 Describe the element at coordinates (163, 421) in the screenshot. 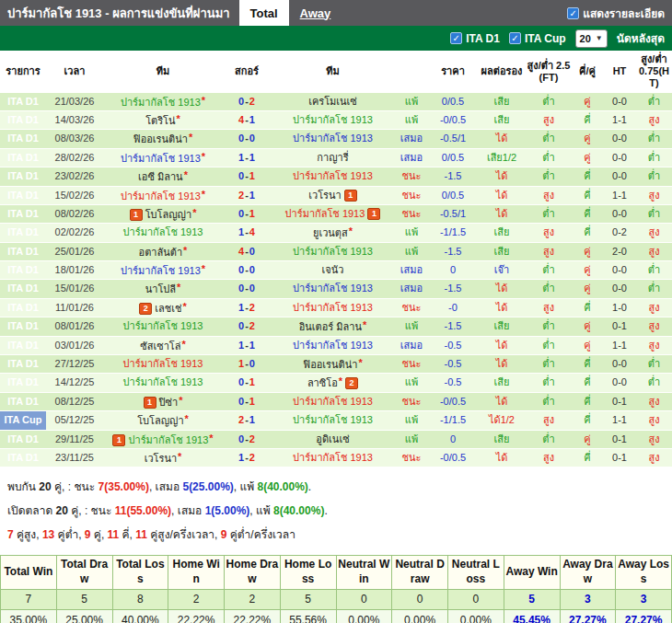

I see `home-team-cell: โบโลญญ่า*` at that location.